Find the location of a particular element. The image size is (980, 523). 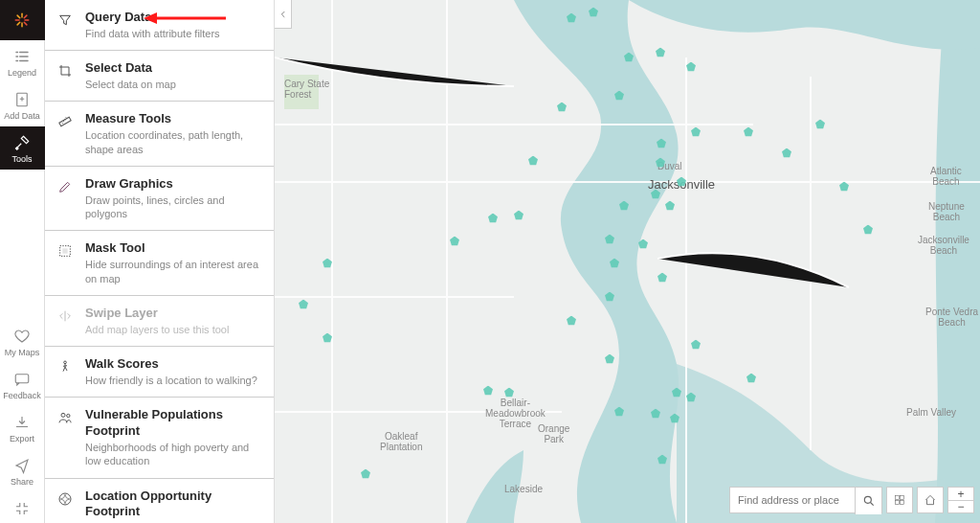

pencil-icon is located at coordinates (65, 187).